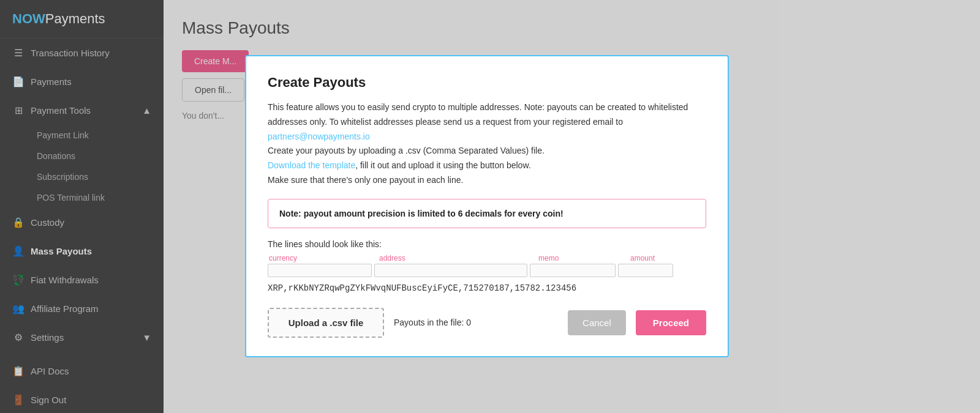 This screenshot has width=980, height=413. What do you see at coordinates (324, 258) in the screenshot?
I see `csv-label-currency: currency` at bounding box center [324, 258].